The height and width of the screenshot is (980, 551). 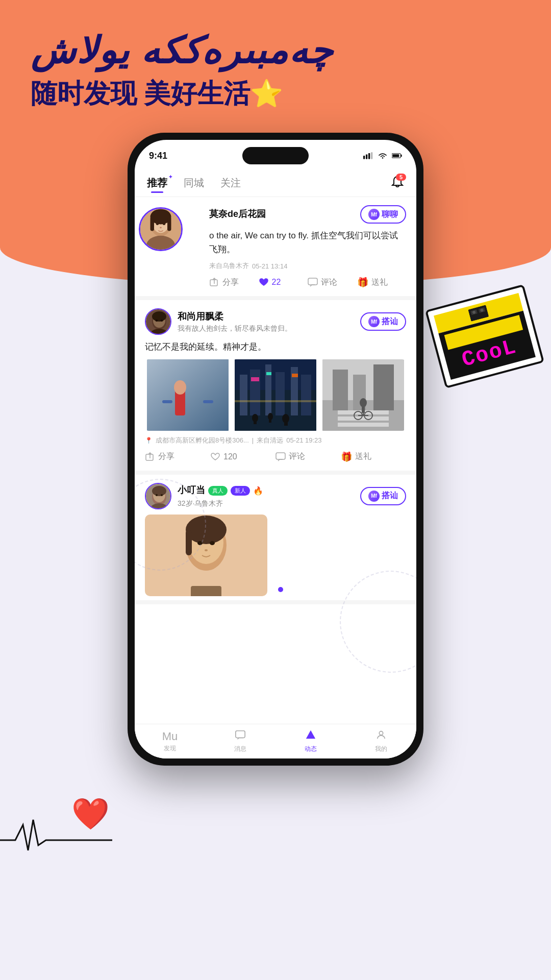 What do you see at coordinates (157, 183) in the screenshot?
I see `tab-recommended: 推荐 ✦` at bounding box center [157, 183].